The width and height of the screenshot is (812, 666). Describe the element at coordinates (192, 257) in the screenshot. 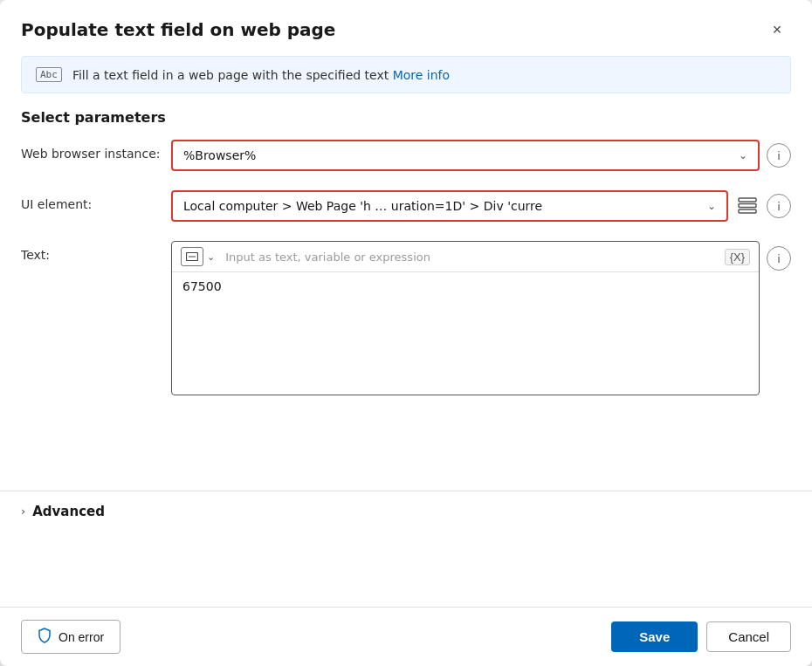

I see `text-mode-button` at that location.